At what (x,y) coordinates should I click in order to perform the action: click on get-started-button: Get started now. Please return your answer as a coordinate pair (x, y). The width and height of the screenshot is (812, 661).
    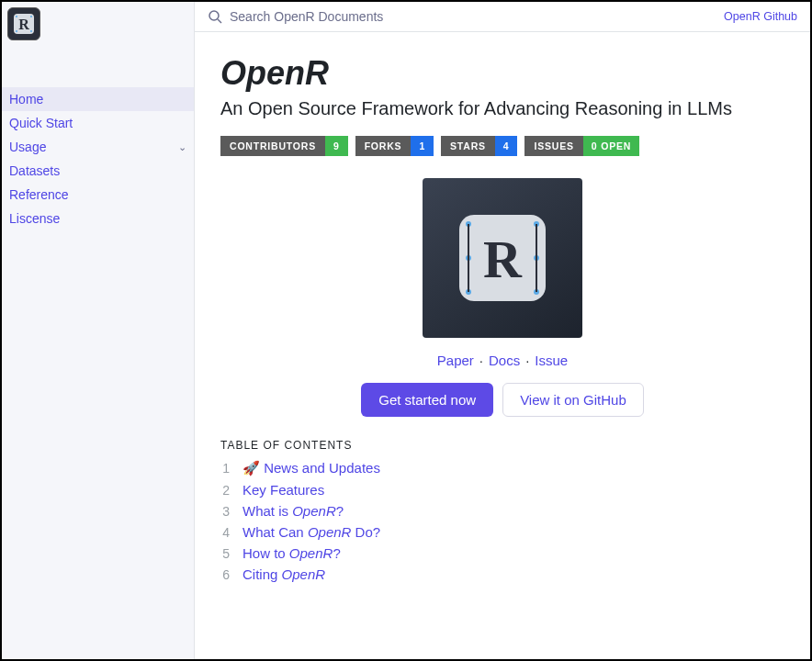
    Looking at the image, I should click on (427, 400).